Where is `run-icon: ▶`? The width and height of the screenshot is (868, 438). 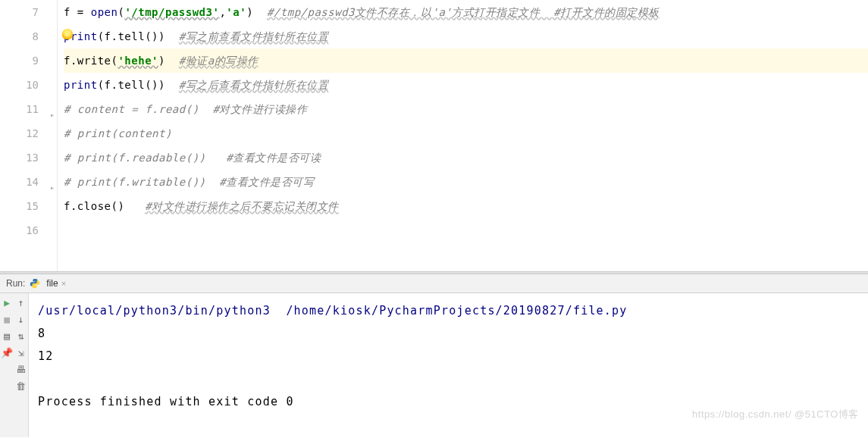
run-icon: ▶ is located at coordinates (7, 302).